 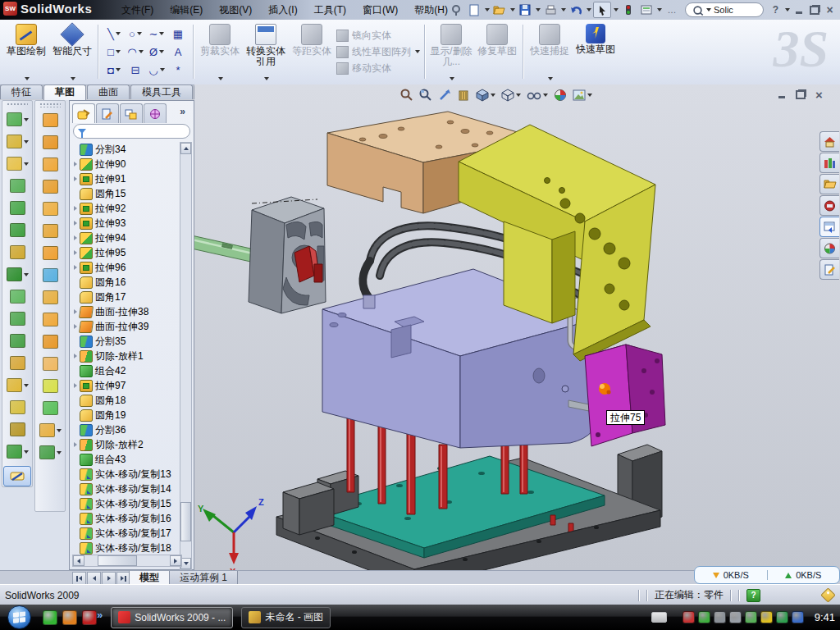 I want to click on menu-item-1: 编辑(E), so click(x=186, y=10).